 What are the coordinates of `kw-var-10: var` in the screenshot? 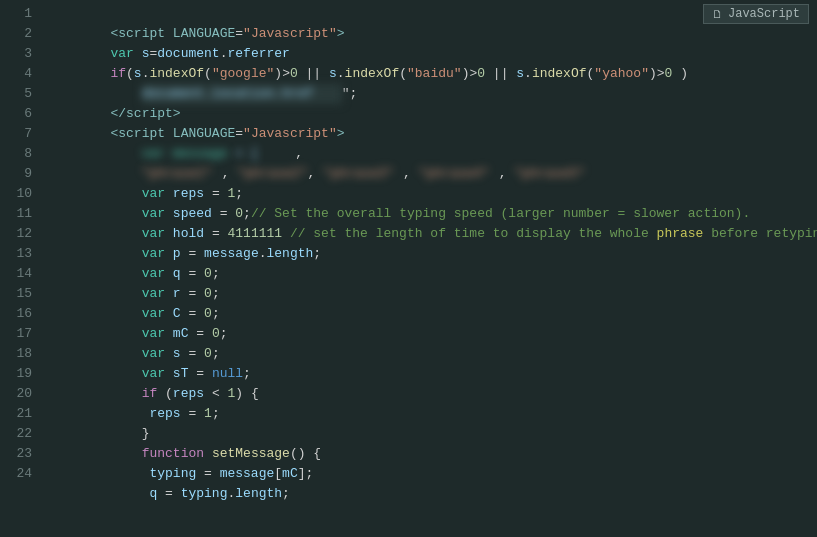 It's located at (158, 214).